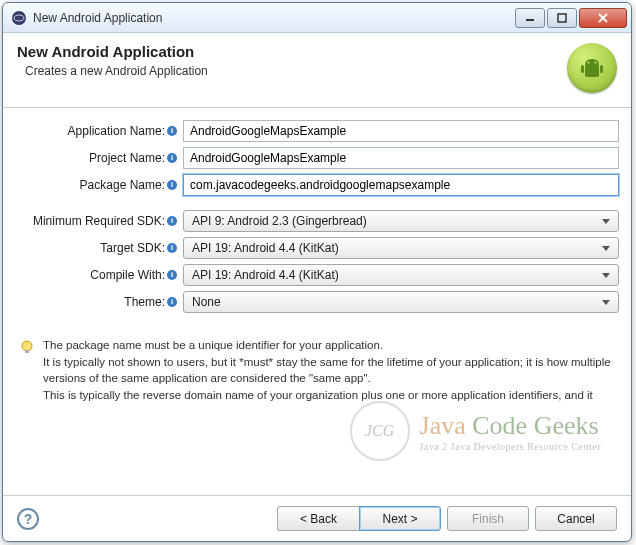 This screenshot has height=545, width=636. What do you see at coordinates (318, 518) in the screenshot?
I see `back-button: < Back` at bounding box center [318, 518].